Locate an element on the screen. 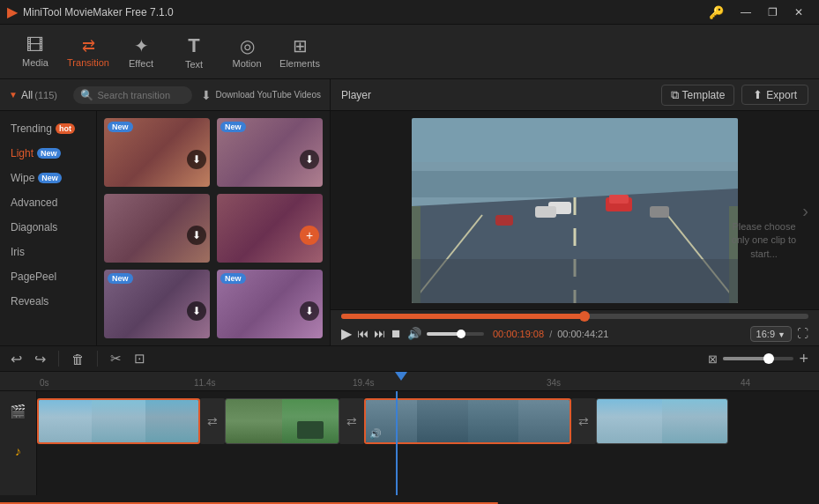 The image size is (819, 504). cut-button: ✂ is located at coordinates (116, 359).